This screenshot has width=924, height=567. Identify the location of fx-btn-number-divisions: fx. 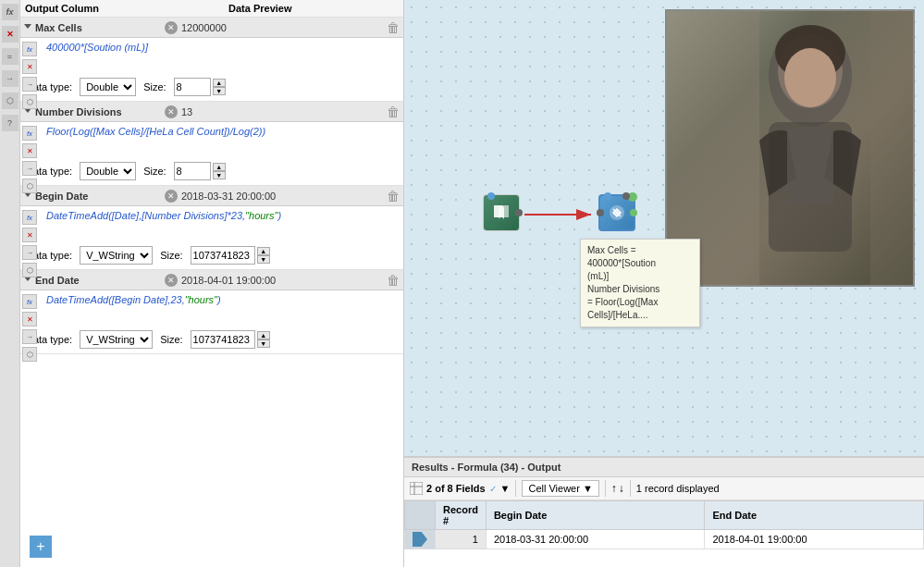
(30, 133).